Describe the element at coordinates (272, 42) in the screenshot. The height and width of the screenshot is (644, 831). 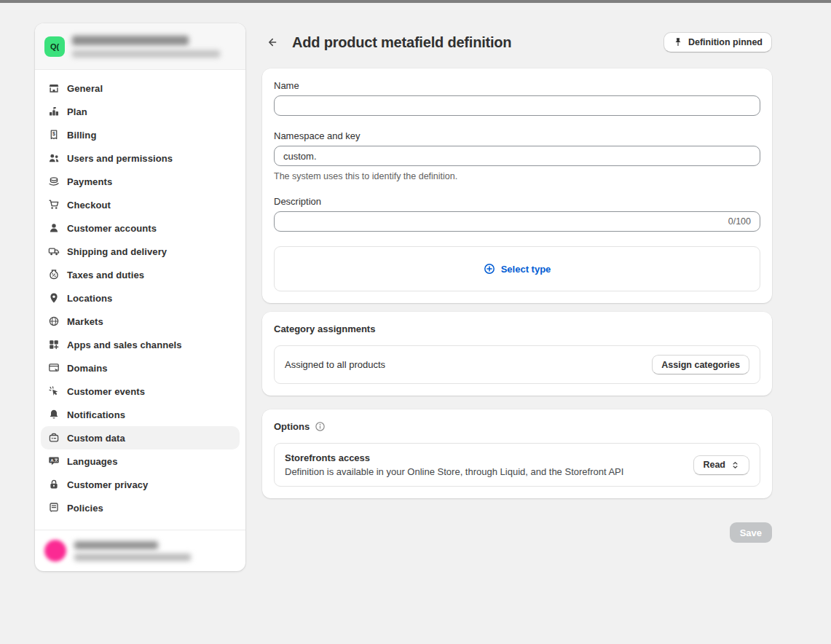
I see `back-arrow-icon` at that location.